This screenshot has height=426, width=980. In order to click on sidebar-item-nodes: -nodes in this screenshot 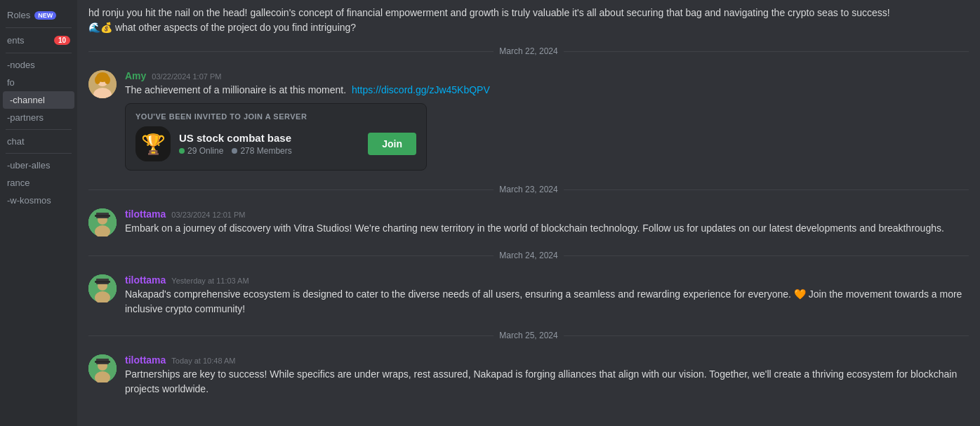, I will do `click(39, 65)`.